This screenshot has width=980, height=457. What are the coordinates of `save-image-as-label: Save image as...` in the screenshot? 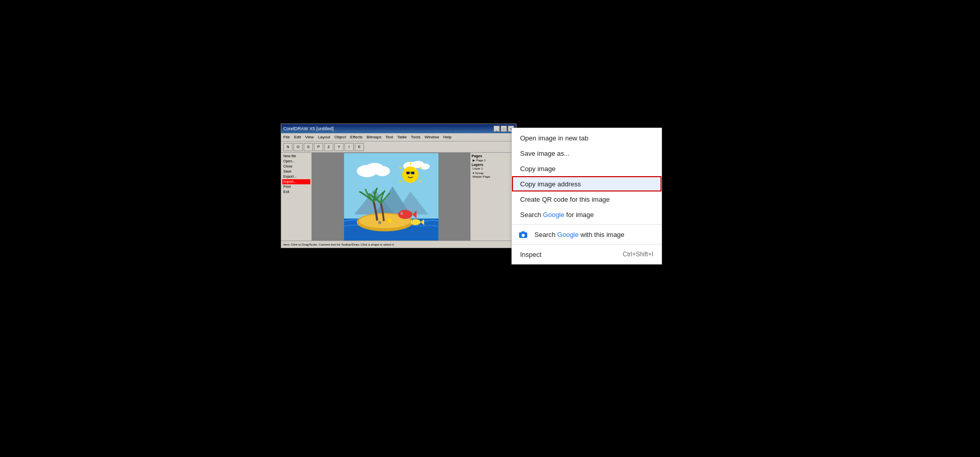 It's located at (545, 153).